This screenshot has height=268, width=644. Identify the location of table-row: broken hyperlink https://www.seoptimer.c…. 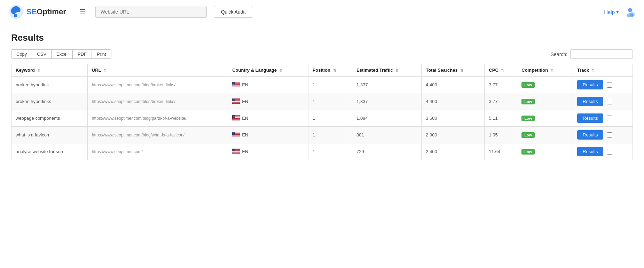
(322, 85).